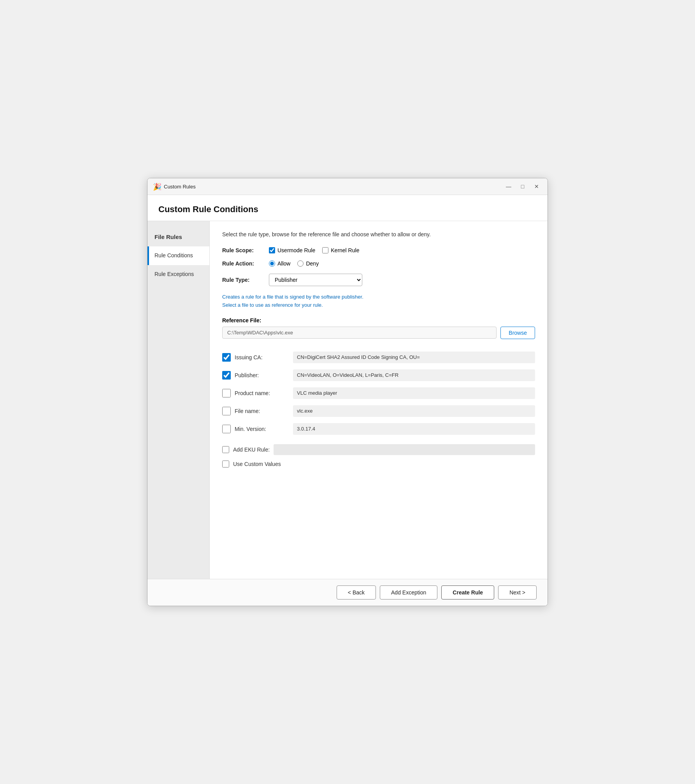 Image resolution: width=695 pixels, height=784 pixels. What do you see at coordinates (226, 464) in the screenshot?
I see `use-custom-values-checkbox` at bounding box center [226, 464].